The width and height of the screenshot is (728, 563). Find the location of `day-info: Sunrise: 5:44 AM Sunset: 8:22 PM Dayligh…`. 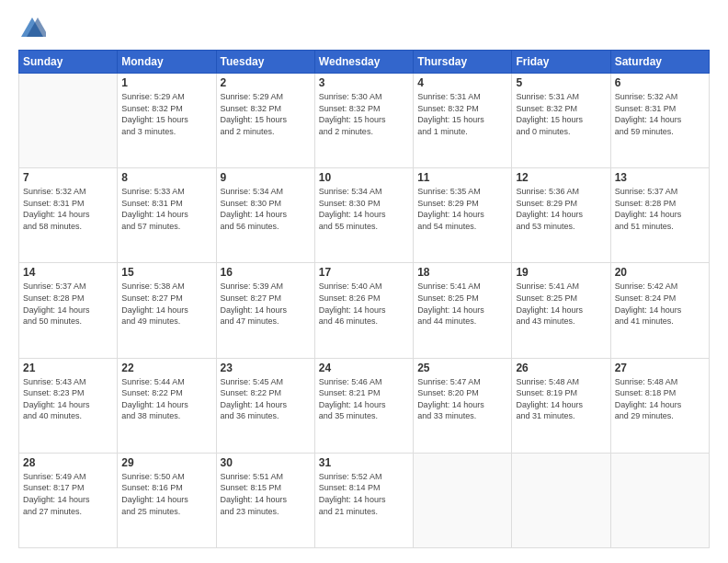

day-info: Sunrise: 5:44 AM Sunset: 8:22 PM Dayligh… is located at coordinates (166, 399).